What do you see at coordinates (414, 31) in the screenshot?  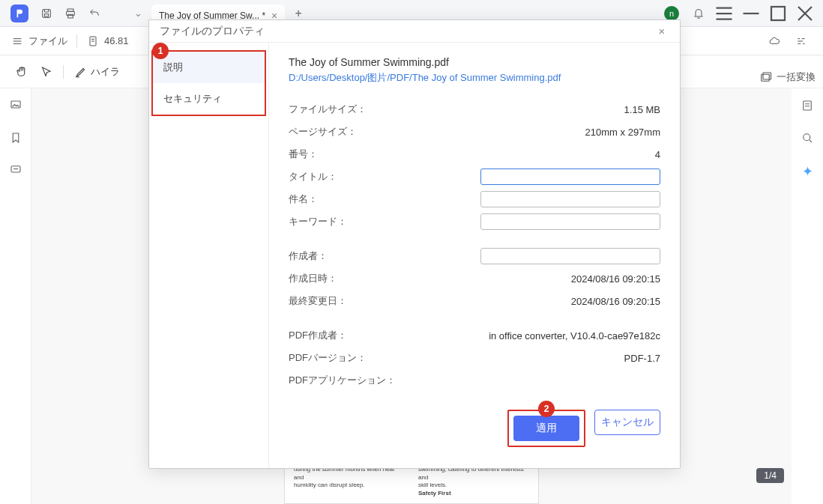 I see `dialog-header: ファイルのプロパティ ×` at bounding box center [414, 31].